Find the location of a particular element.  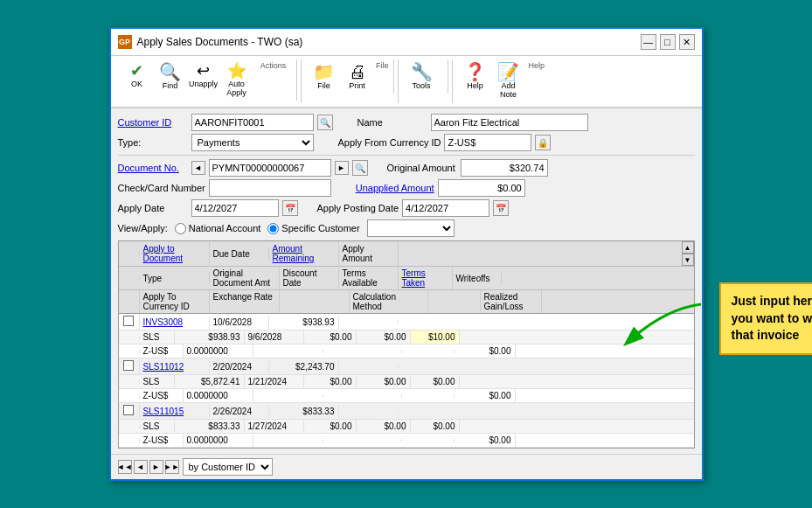

check-card-row: Check/Card Number Unapplied Amount is located at coordinates (406, 188).